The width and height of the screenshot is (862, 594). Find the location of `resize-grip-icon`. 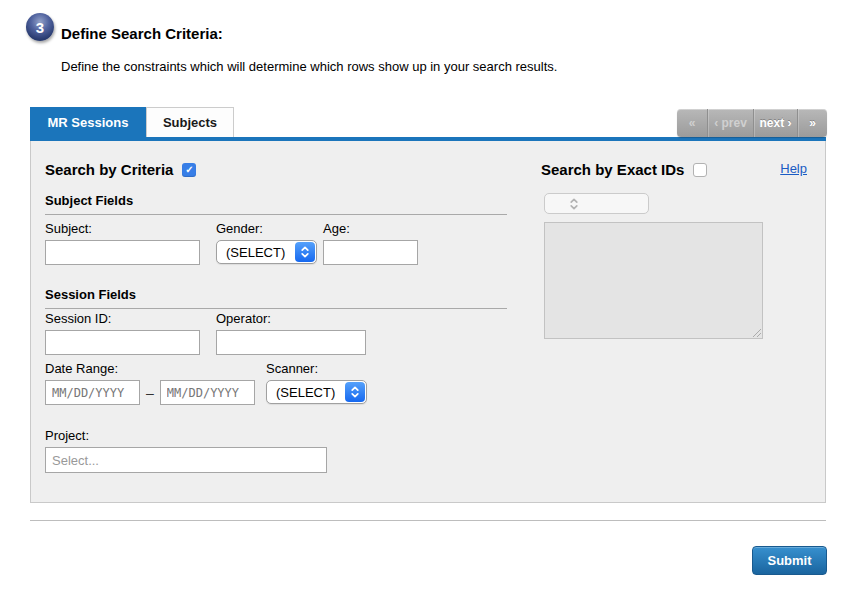

resize-grip-icon is located at coordinates (756, 332).